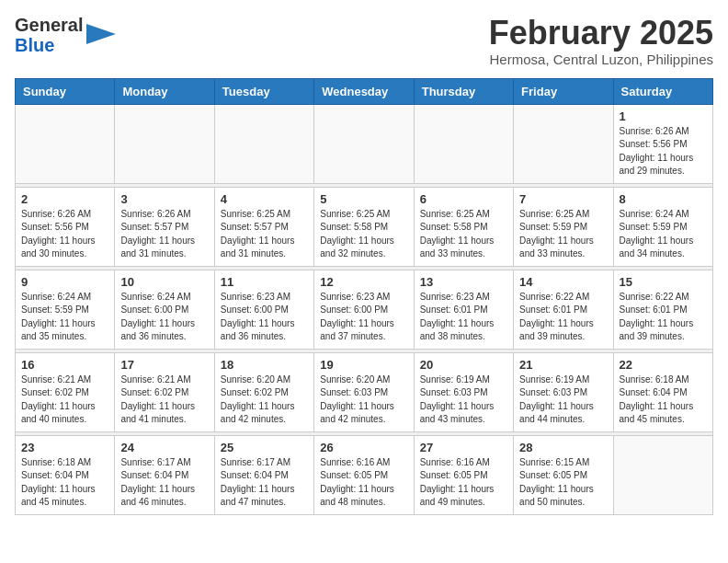 This screenshot has height=563, width=728. Describe the element at coordinates (463, 392) in the screenshot. I see `table-row: 20Sunrise: 6:19 AM Sunset: 6:03 PM Dayli…` at that location.